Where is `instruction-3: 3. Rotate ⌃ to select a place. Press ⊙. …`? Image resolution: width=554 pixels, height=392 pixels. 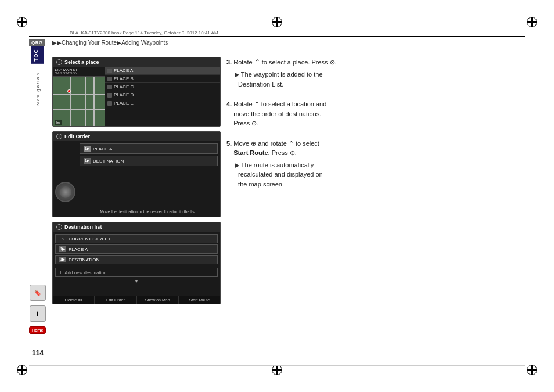 instruction-3: 3. Rotate ⌃ to select a place. Press ⊙. … is located at coordinates (376, 73).